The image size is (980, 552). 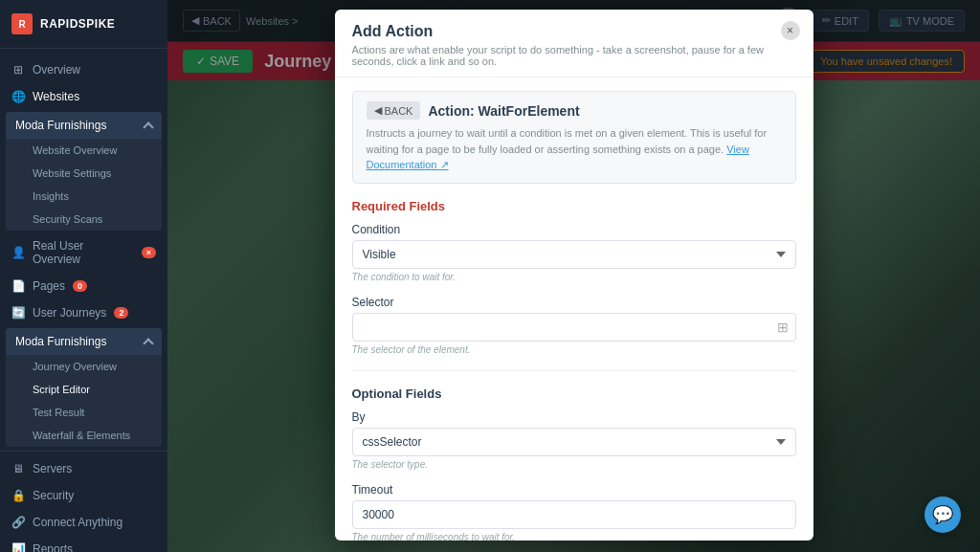 I want to click on overview-icon: ⊞, so click(x=18, y=70).